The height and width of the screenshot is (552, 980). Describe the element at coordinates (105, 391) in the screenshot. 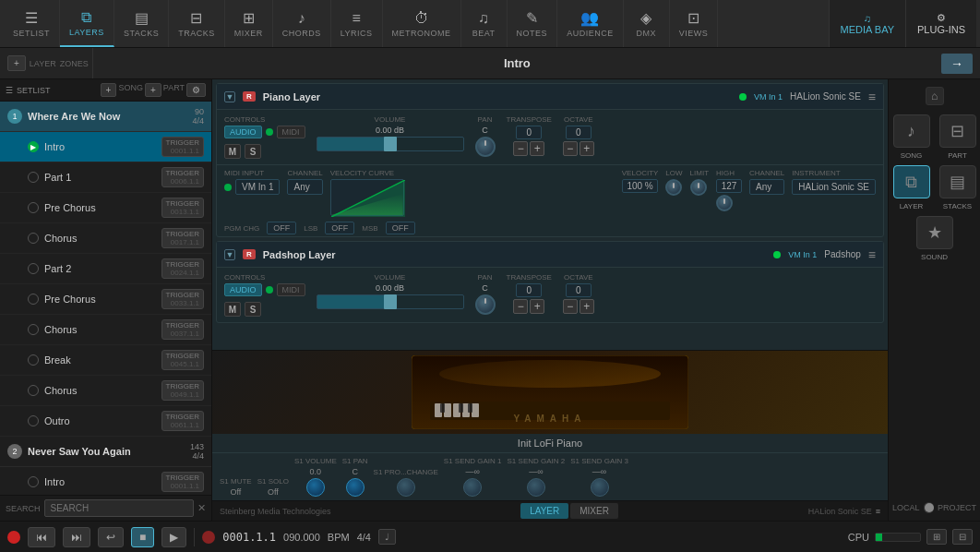

I see `part-item: Chorus TRIGGER 0049.1.1` at that location.